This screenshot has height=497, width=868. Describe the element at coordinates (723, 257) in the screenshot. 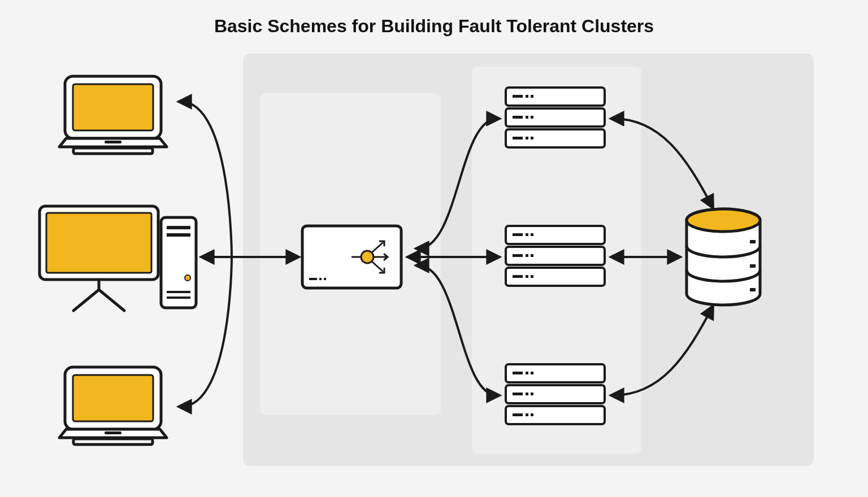

I see `database-icon` at that location.